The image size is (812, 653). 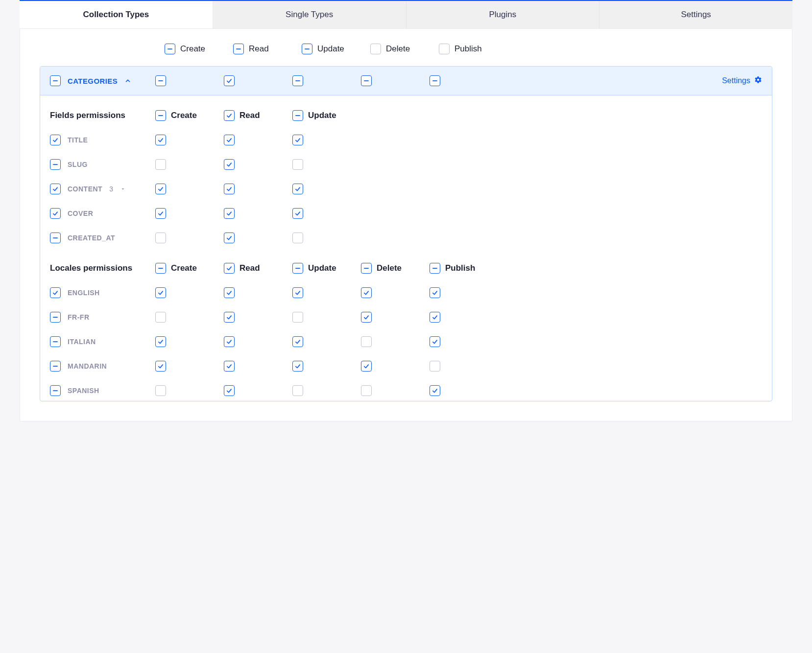 What do you see at coordinates (435, 81) in the screenshot?
I see `categories-publish-checkbox` at bounding box center [435, 81].